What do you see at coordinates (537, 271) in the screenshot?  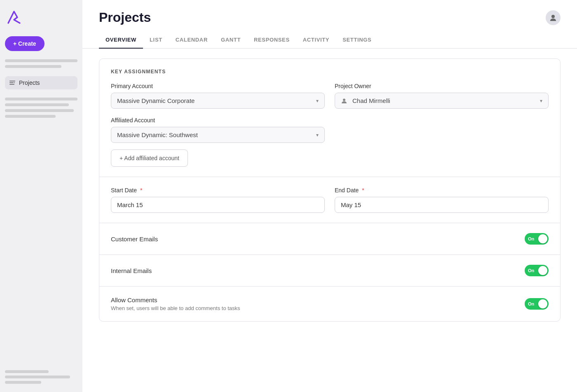 I see `internal-emails-toggle-container: On` at bounding box center [537, 271].